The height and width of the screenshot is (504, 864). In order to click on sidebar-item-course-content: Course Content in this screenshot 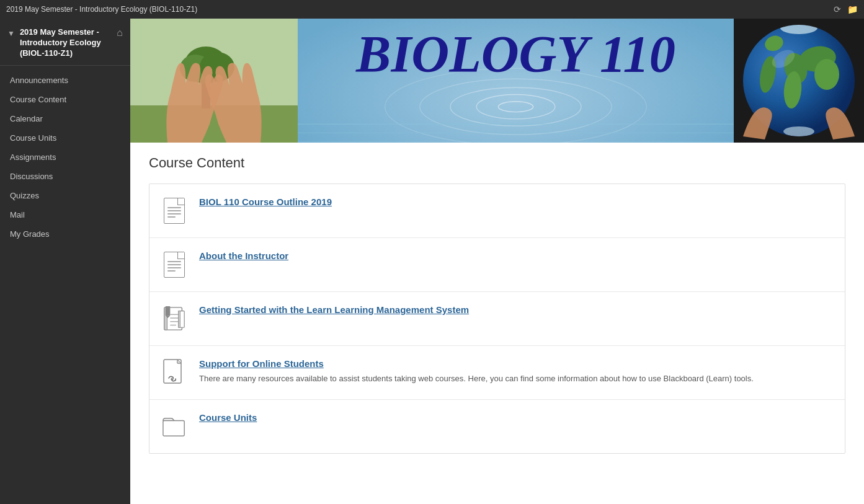, I will do `click(65, 99)`.